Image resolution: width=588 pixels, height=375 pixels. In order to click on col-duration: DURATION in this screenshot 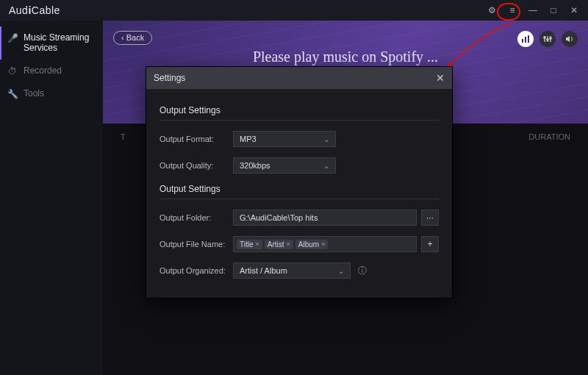, I will do `click(550, 137)`.